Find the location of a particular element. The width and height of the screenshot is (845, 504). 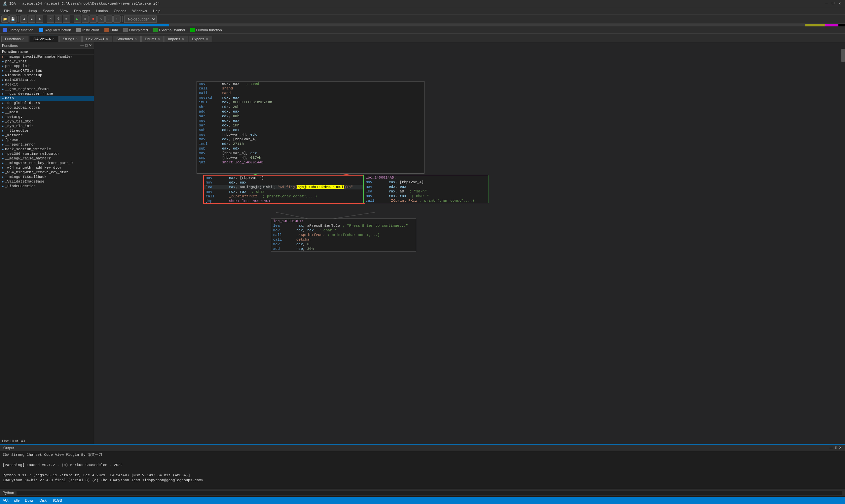

toolbar-stop: ■ is located at coordinates (93, 19).